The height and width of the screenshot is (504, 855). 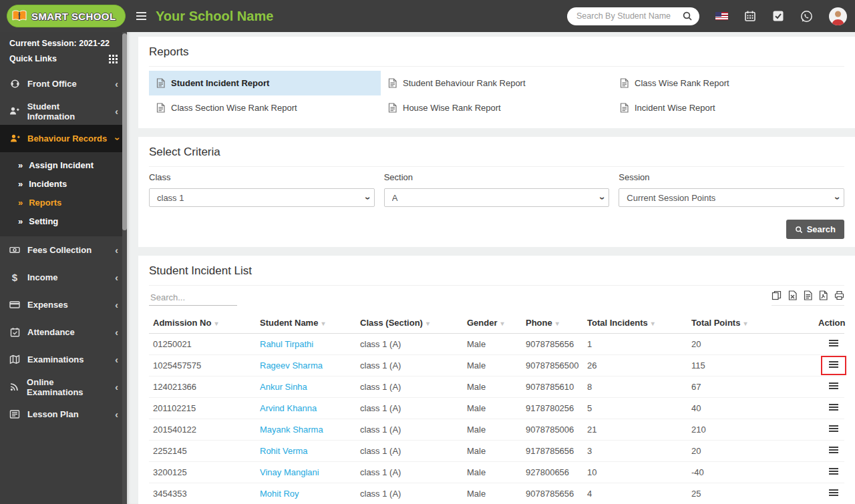 What do you see at coordinates (409, 323) in the screenshot?
I see `column-class-section: Class (Section)` at bounding box center [409, 323].